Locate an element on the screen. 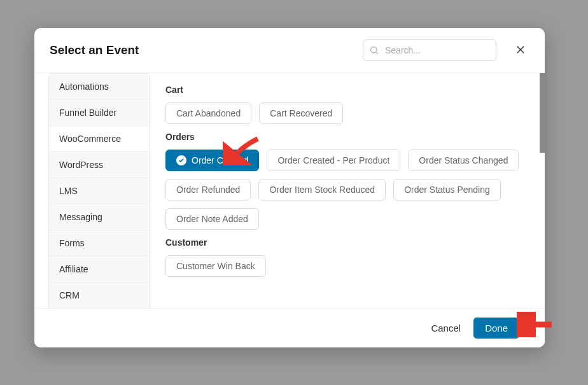  sidebar-item-label: Automations is located at coordinates (84, 87).